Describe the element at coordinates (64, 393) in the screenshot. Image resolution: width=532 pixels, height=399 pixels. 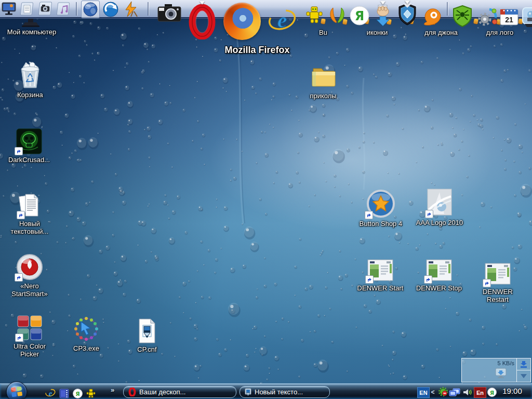
I see `quicklaunch-media-app` at that location.